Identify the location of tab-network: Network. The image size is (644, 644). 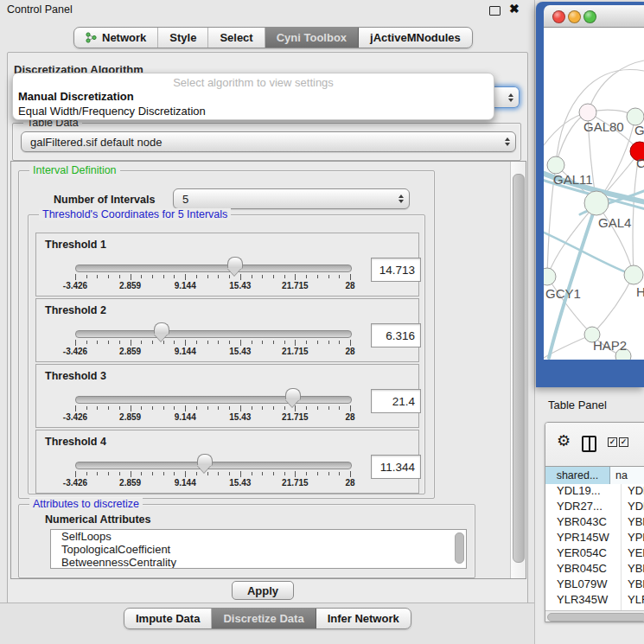
(116, 38).